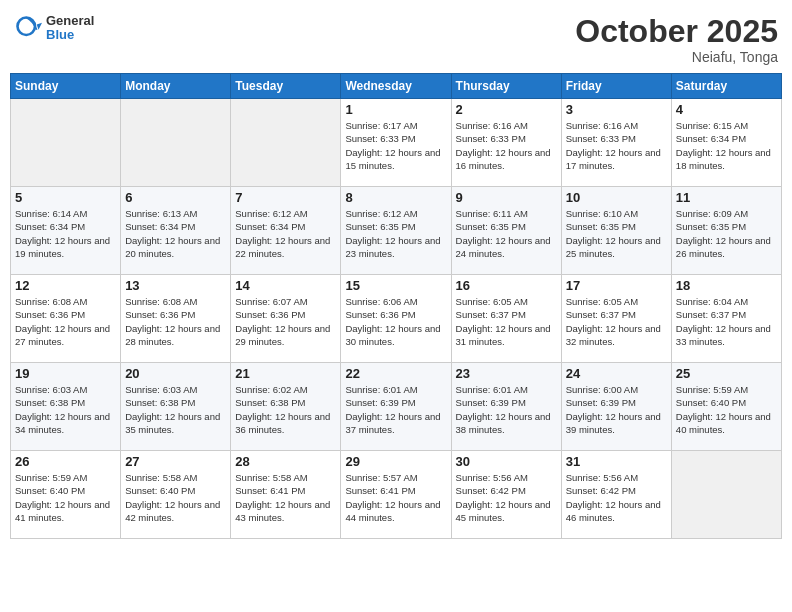 The height and width of the screenshot is (612, 792). Describe the element at coordinates (396, 495) in the screenshot. I see `week-row-5: 26Sunrise: 5:59 AM Sunset: 6:40 PM Dayli…` at that location.